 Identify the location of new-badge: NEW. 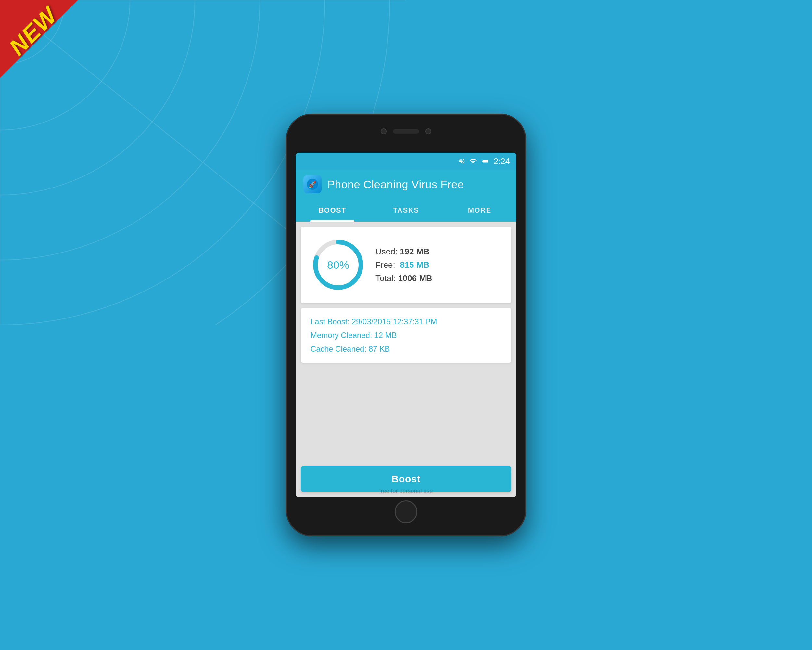
(42, 42).